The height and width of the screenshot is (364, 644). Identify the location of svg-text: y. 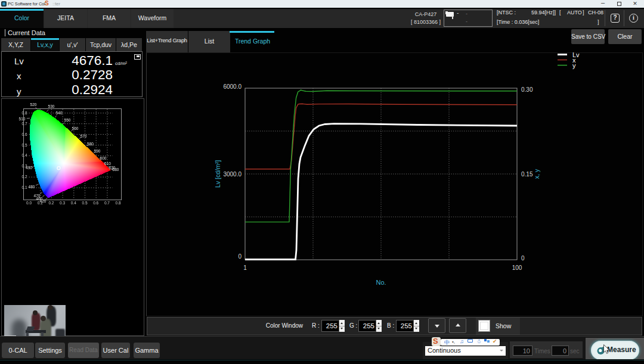
(574, 66).